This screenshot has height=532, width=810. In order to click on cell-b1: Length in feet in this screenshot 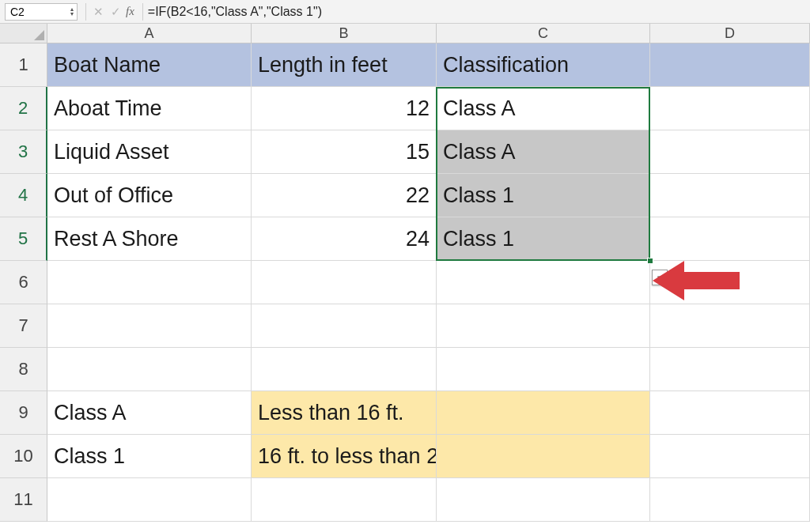, I will do `click(344, 65)`.